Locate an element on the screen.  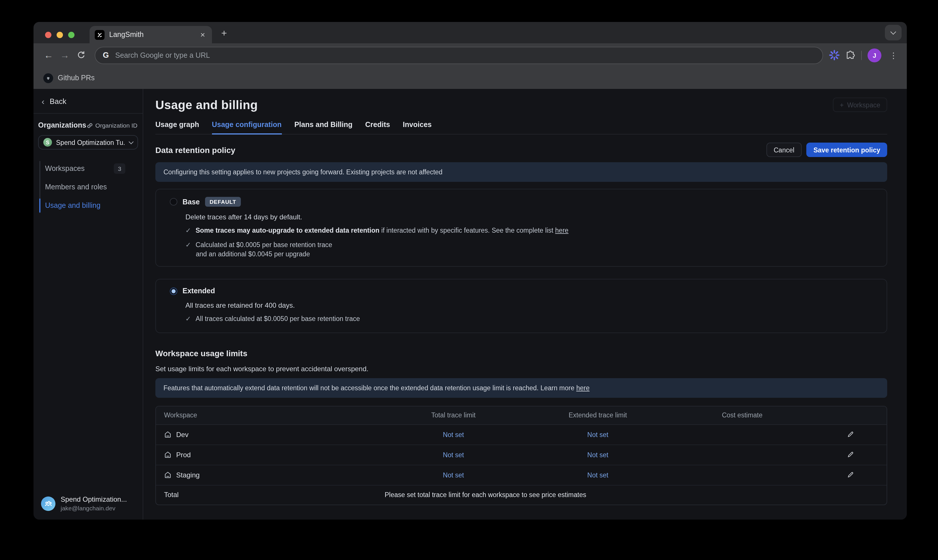
bookmark-github-prs: Github PRs is located at coordinates (76, 78).